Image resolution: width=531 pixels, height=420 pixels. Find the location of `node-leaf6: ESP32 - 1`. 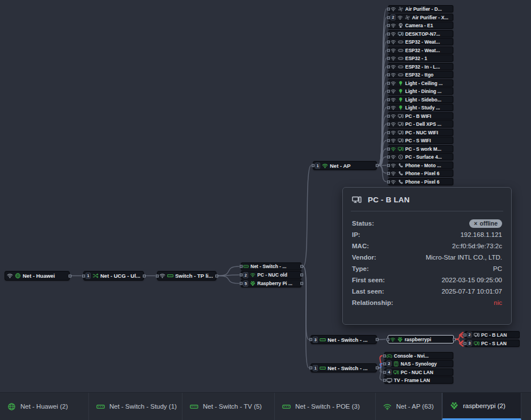

node-leaf6: ESP32 - 1 is located at coordinates (420, 58).